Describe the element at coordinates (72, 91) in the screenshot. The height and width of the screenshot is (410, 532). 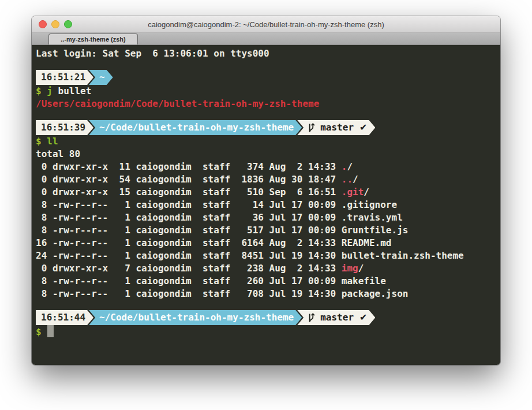
I see `command-argument: bullet` at that location.